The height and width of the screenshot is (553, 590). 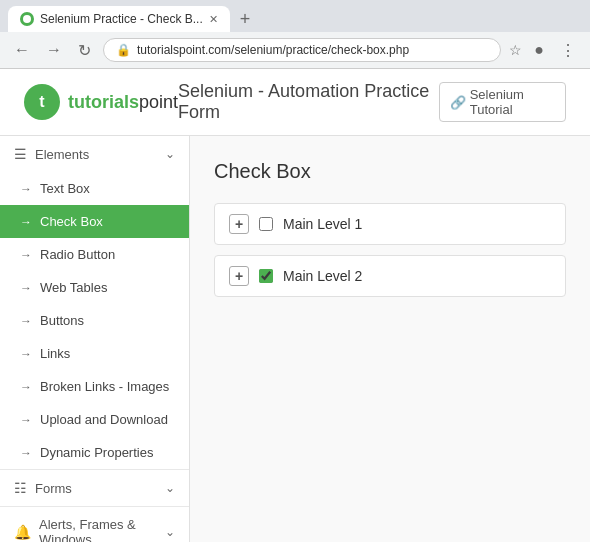 I want to click on sidebar-section-forms: ☷ Forms ⌄, so click(x=94, y=488).